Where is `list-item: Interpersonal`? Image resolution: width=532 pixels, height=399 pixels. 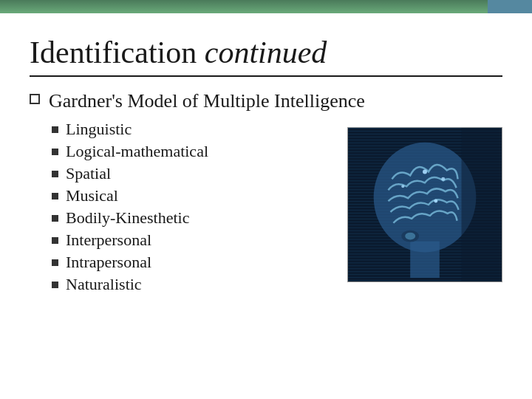 list-item: Interpersonal is located at coordinates (192, 240).